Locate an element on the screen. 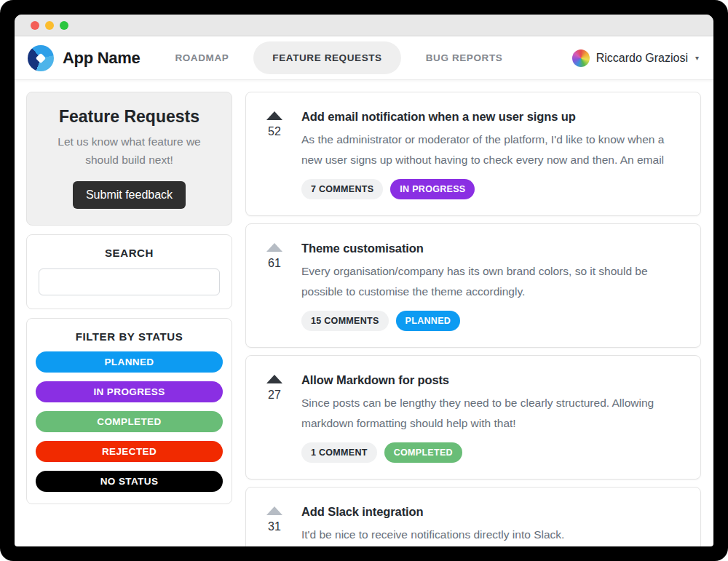 Image resolution: width=728 pixels, height=561 pixels. nav-tab-roadmap: ROADMAP is located at coordinates (202, 58).